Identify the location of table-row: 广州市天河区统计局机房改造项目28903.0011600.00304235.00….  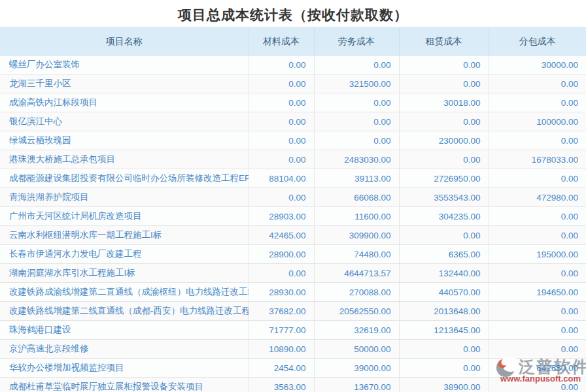
(293, 217).